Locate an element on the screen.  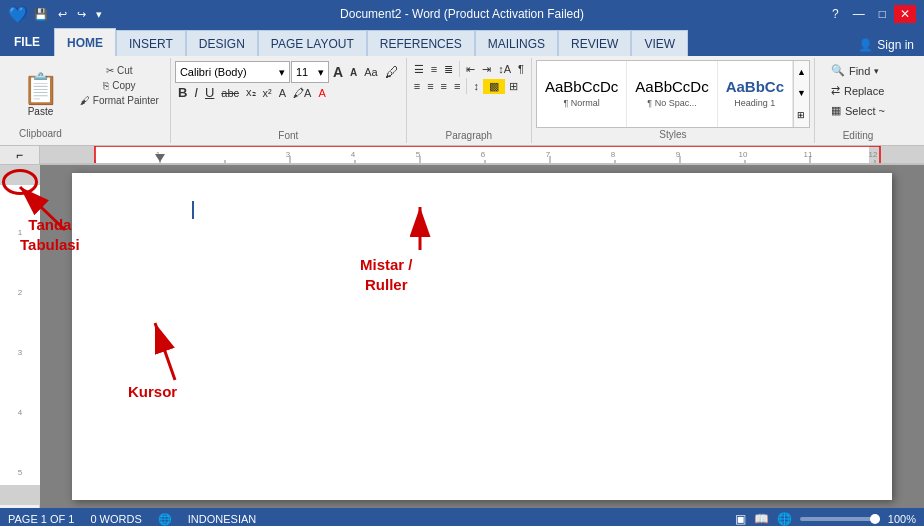
font-grow-btn: A is located at coordinates (338, 72).